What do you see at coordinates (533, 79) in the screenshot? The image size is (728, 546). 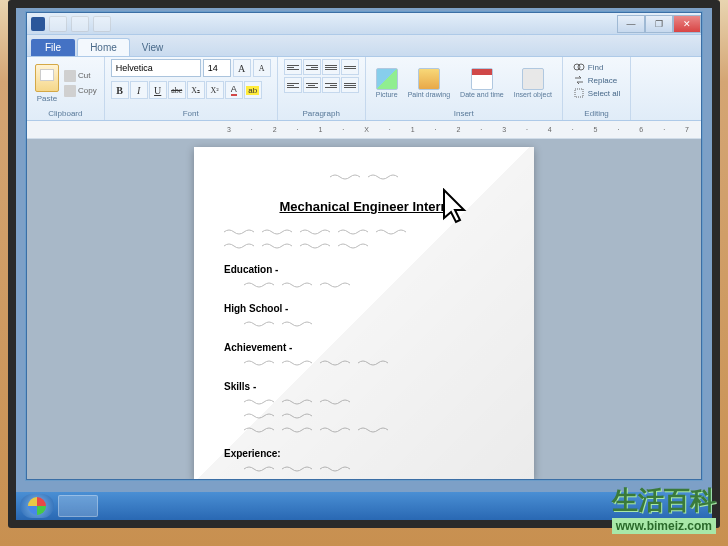 I see `object-icon` at bounding box center [533, 79].